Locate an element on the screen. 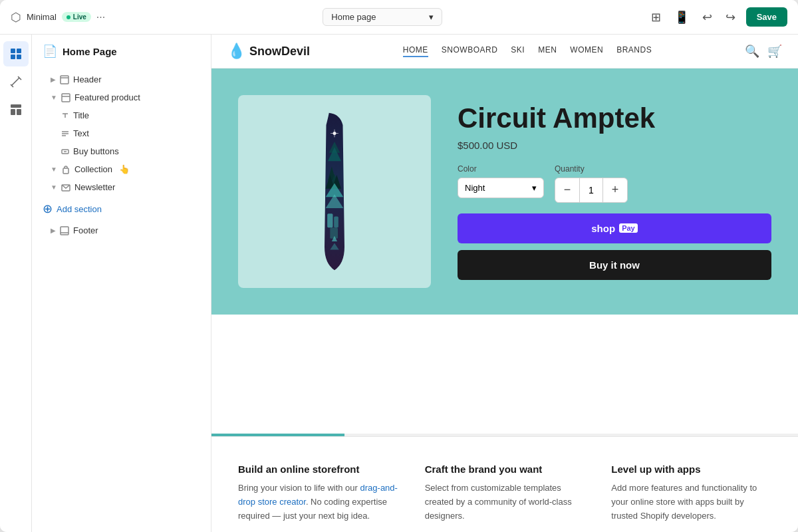  top-bar-right: ⊞ 📱 ↩ ↪ Save is located at coordinates (718, 17).